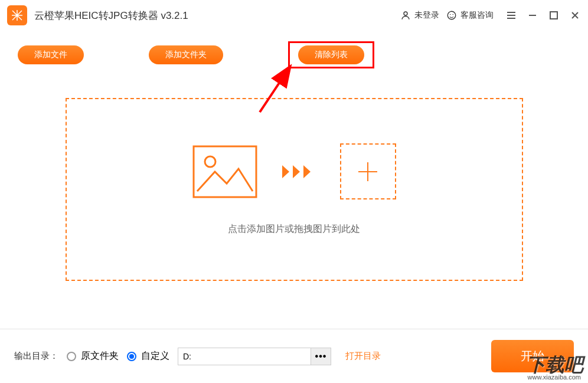 Image resolution: width=588 pixels, height=383 pixels. What do you see at coordinates (299, 172) in the screenshot?
I see `chevrons-right-icon` at bounding box center [299, 172].